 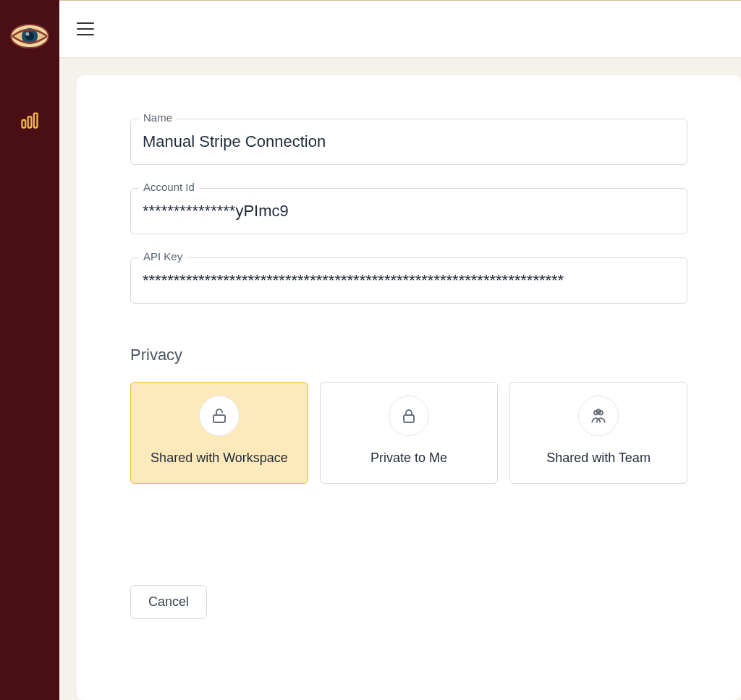 I want to click on header, so click(x=400, y=29).